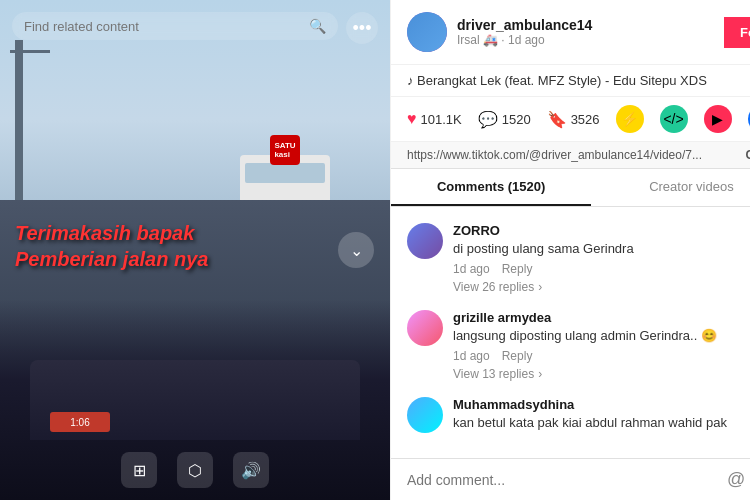 This screenshot has height=500, width=750. I want to click on comment-body-3: Muhammadsydhina kan betul kata pak kiai …, so click(602, 416).